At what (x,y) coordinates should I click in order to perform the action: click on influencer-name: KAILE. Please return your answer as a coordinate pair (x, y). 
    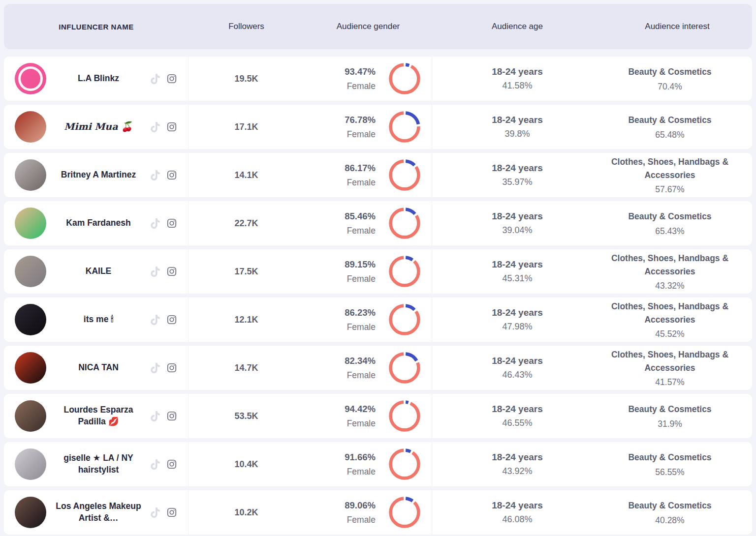
    Looking at the image, I should click on (98, 271).